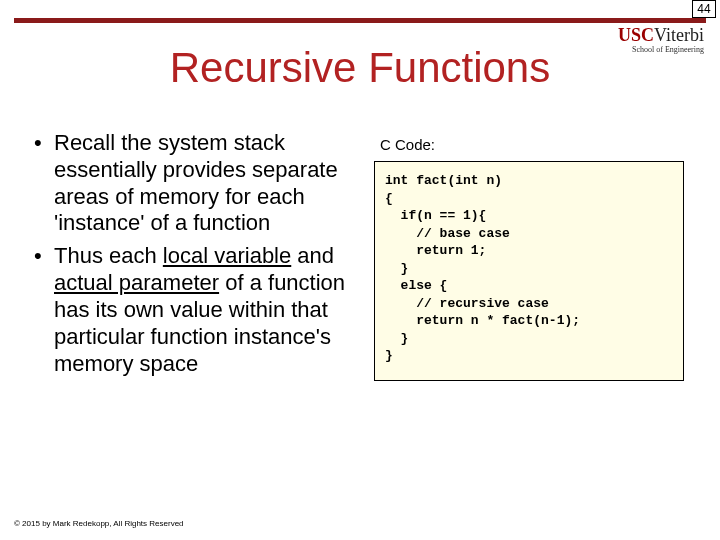 The height and width of the screenshot is (540, 720). Describe the element at coordinates (636, 35) in the screenshot. I see `logo-usc-text: USC` at that location.